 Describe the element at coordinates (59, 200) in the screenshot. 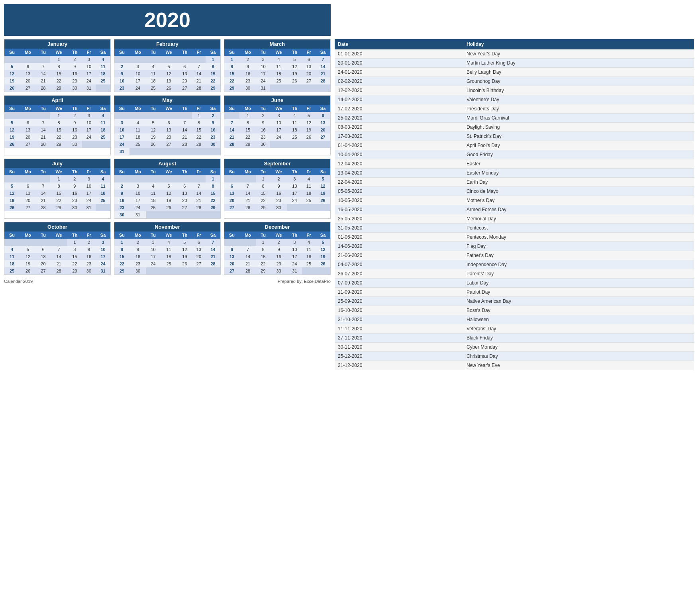

I see `day-cell: 22` at that location.